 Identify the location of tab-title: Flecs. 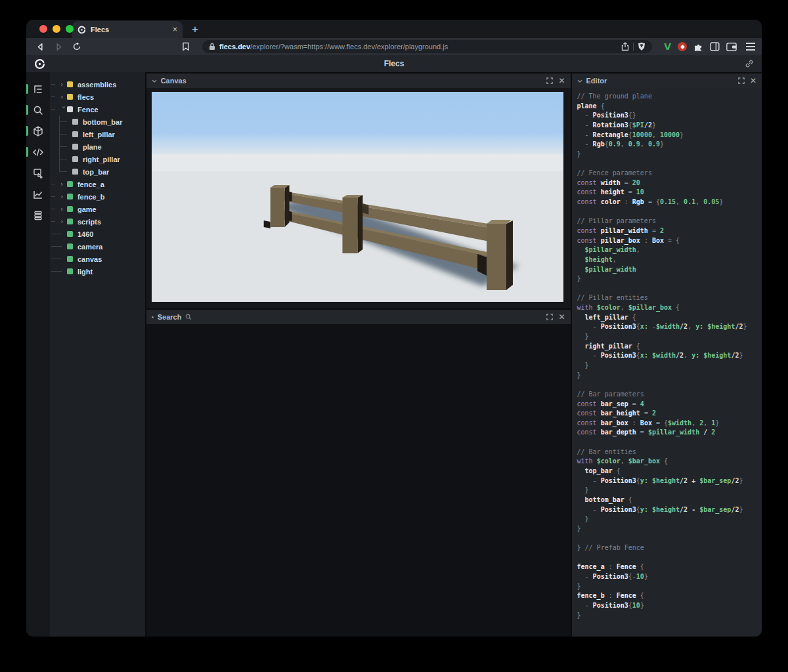
(129, 30).